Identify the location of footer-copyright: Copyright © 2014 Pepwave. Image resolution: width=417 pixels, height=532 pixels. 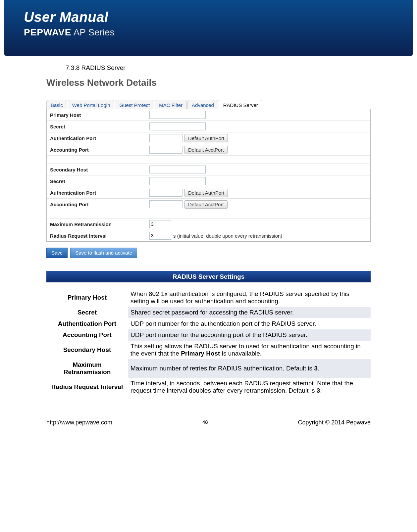
(335, 422).